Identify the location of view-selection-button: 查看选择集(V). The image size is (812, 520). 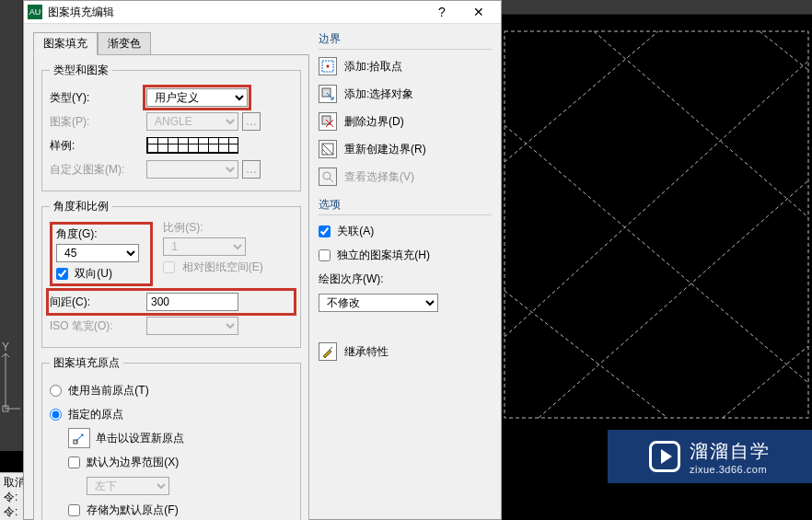
(405, 177).